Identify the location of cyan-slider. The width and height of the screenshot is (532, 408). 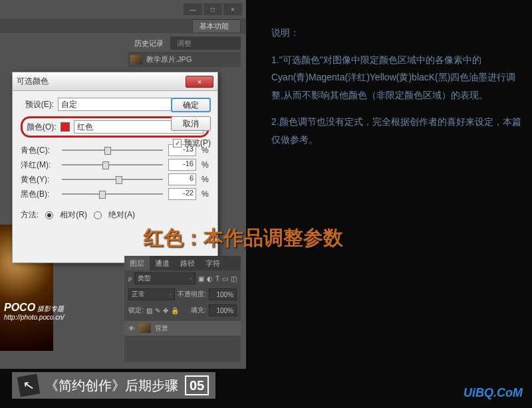
(112, 150).